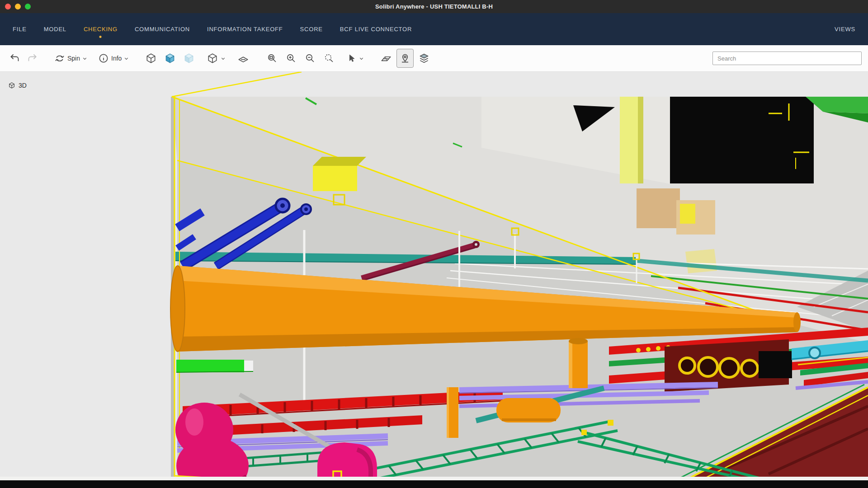 The image size is (868, 488). Describe the element at coordinates (310, 58) in the screenshot. I see `zoom-out-button` at that location.